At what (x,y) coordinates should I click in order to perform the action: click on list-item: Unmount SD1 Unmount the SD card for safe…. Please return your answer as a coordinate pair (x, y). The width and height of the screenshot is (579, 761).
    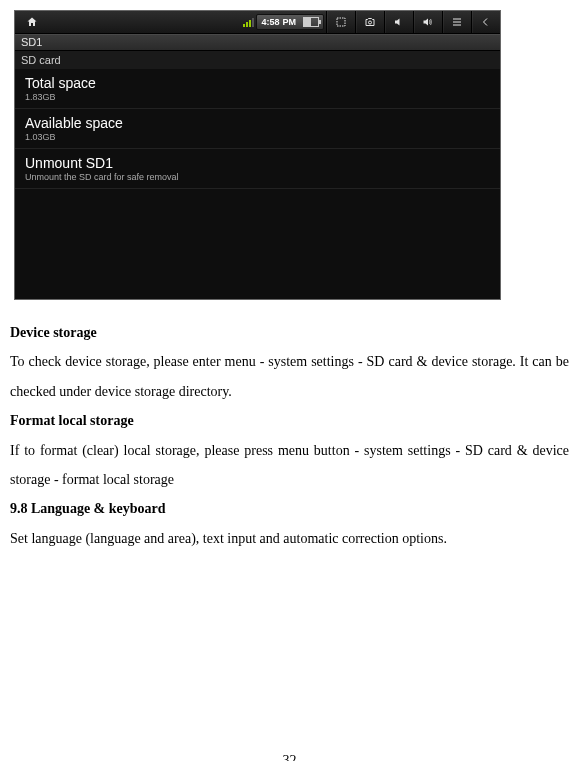
    Looking at the image, I should click on (258, 169).